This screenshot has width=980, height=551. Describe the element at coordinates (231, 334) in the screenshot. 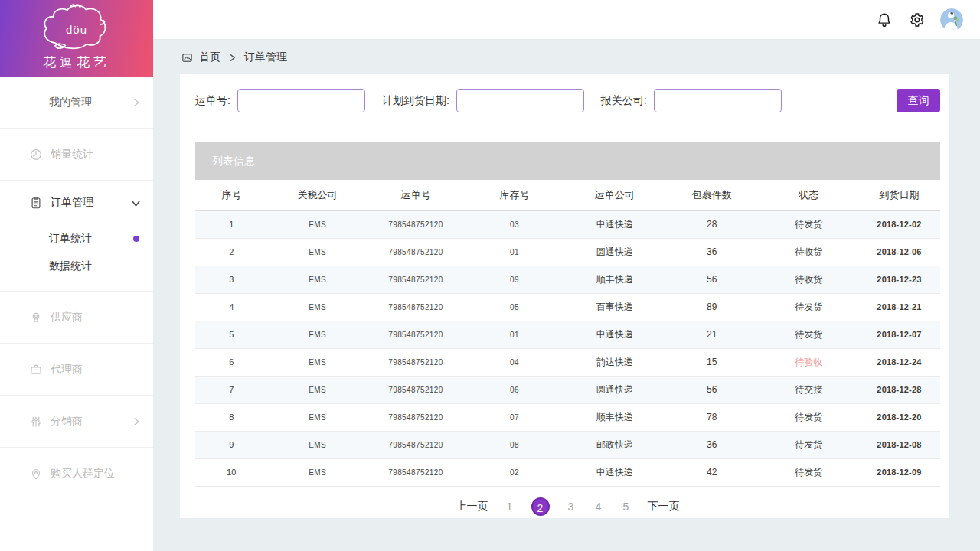

I see `table-cell: 5` at that location.